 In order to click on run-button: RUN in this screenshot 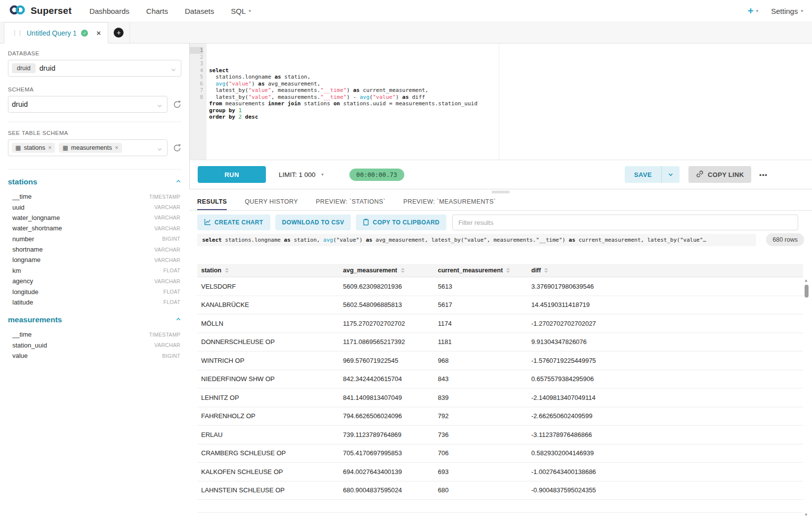, I will do `click(232, 174)`.